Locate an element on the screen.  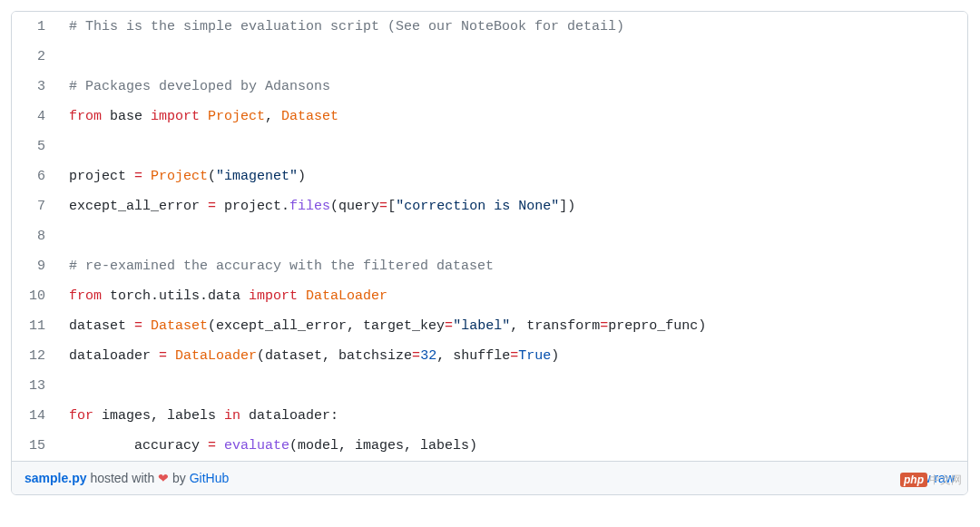
line-number: 14 is located at coordinates (36, 415).